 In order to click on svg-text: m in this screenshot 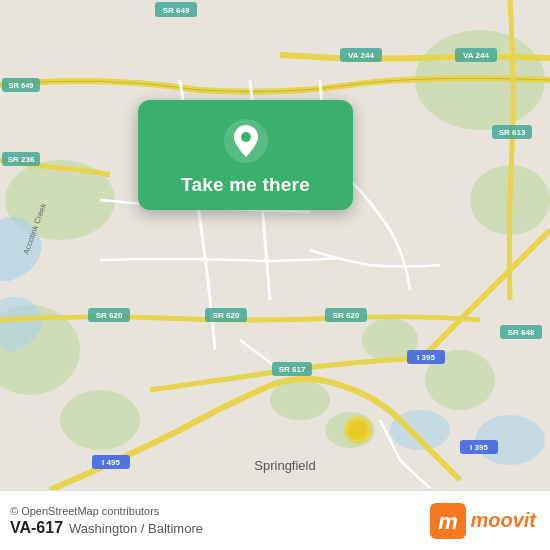, I will do `click(449, 522)`.